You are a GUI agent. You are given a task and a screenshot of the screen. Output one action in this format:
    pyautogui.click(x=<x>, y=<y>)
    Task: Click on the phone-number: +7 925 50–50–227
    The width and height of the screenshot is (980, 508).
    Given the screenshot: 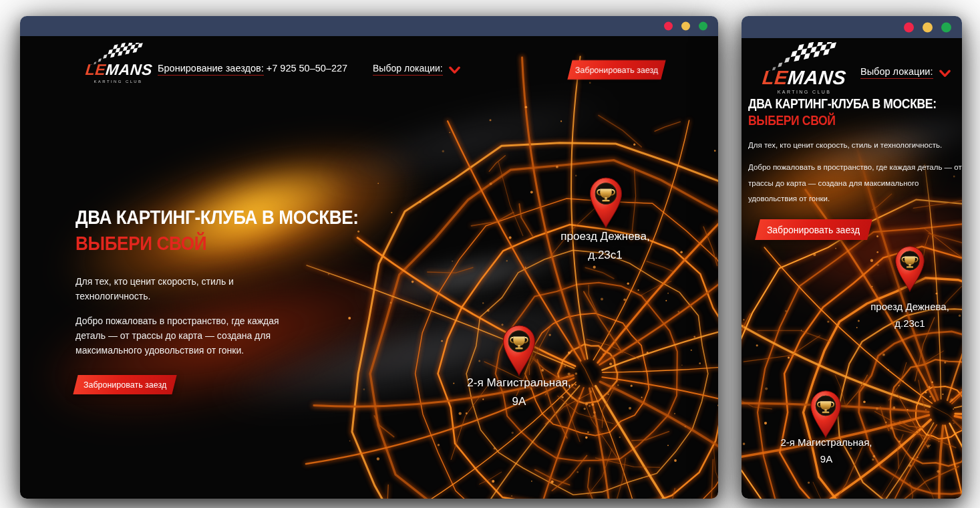 What is the action you would take?
    pyautogui.click(x=307, y=68)
    